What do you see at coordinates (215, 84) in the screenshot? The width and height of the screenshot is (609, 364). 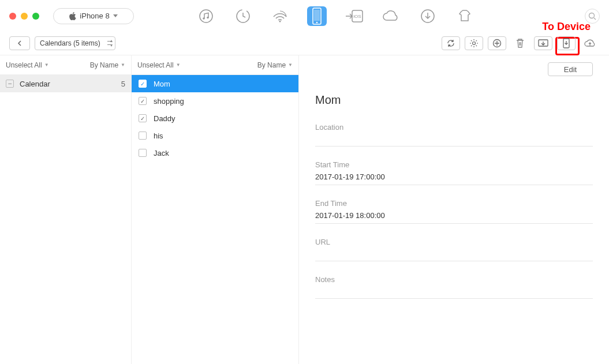 I see `event-row: Mom` at bounding box center [215, 84].